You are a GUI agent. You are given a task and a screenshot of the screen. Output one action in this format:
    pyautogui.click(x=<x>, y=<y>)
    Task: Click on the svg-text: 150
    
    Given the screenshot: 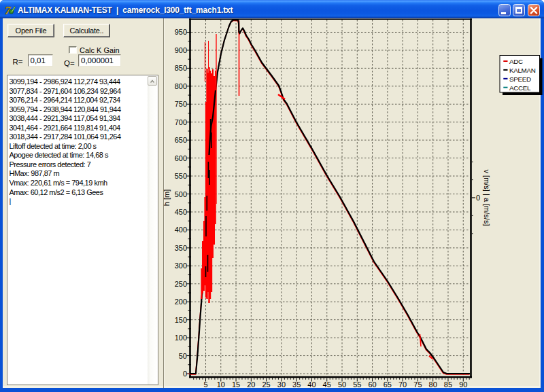 What is the action you would take?
    pyautogui.click(x=181, y=320)
    